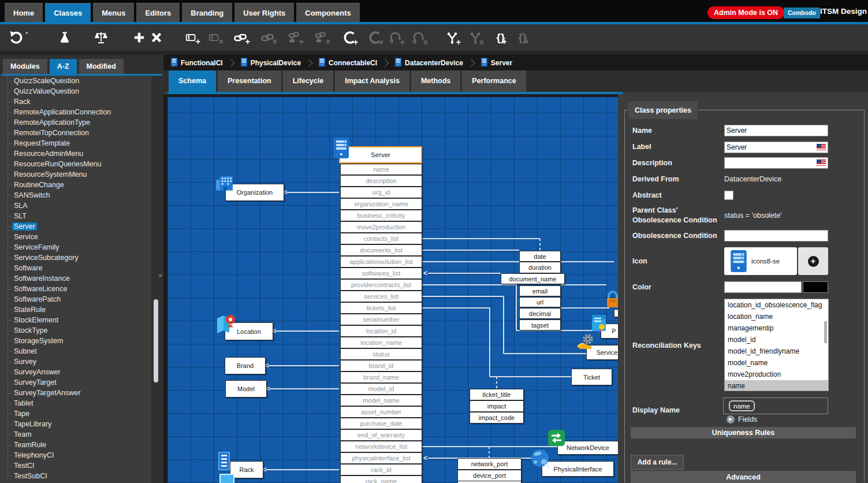  I want to click on sidebar-tab-modified: Modified, so click(102, 66).